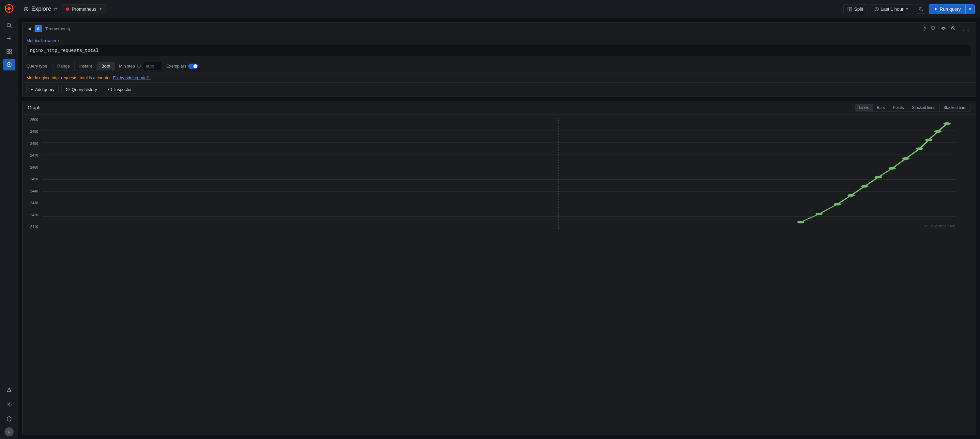 The width and height of the screenshot is (980, 439). I want to click on fix-link: Fix by adding rate()., so click(132, 78).